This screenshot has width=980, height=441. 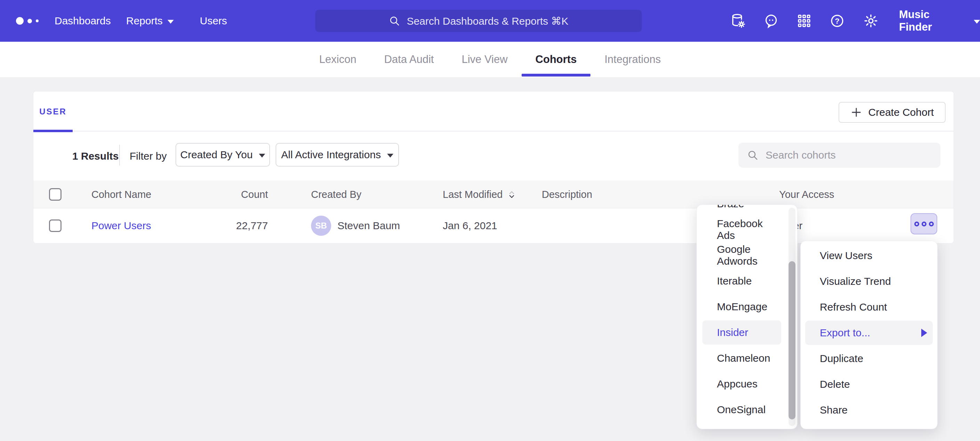 What do you see at coordinates (747, 314) in the screenshot?
I see `export-to-submenu-list: Braze Facebook Ads Google Adwords Iterab…` at bounding box center [747, 314].